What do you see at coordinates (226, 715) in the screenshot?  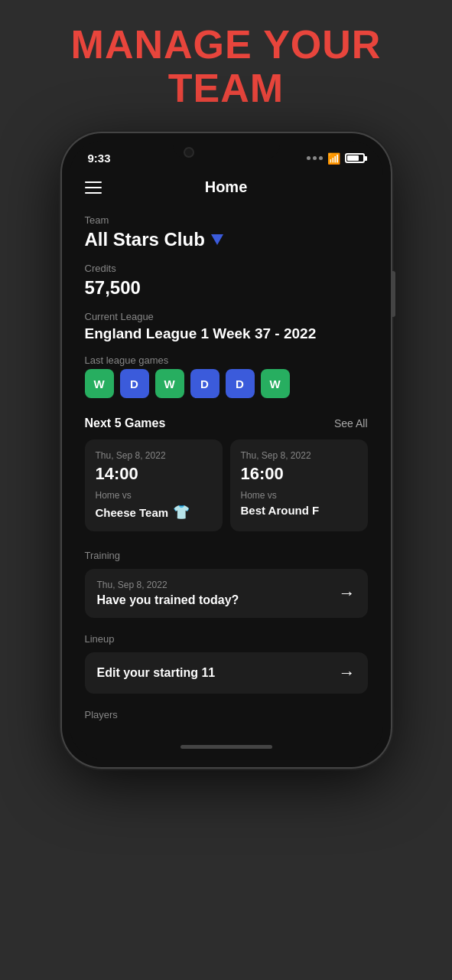 I see `players-section: Players` at bounding box center [226, 715].